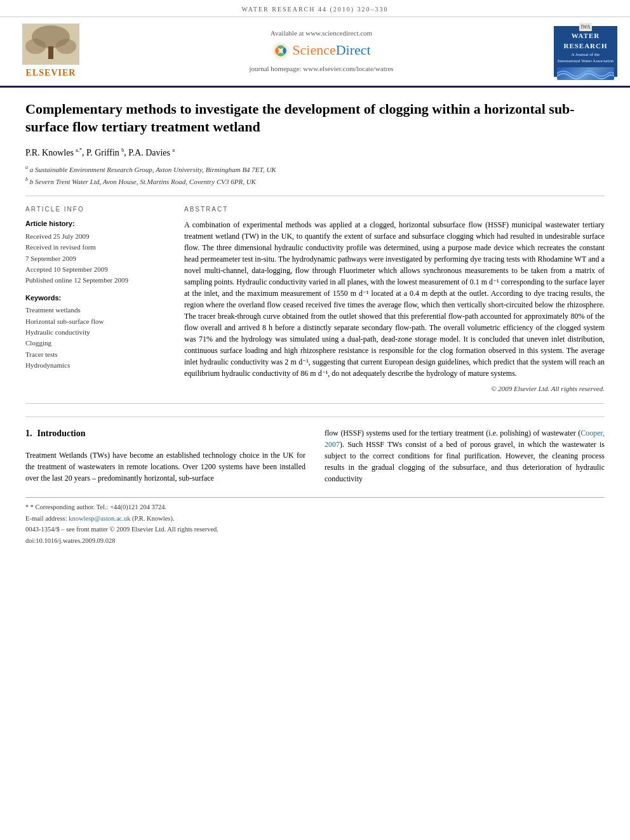  What do you see at coordinates (95, 236) in the screenshot?
I see `history-item-0: Received 25 July 2009` at bounding box center [95, 236].